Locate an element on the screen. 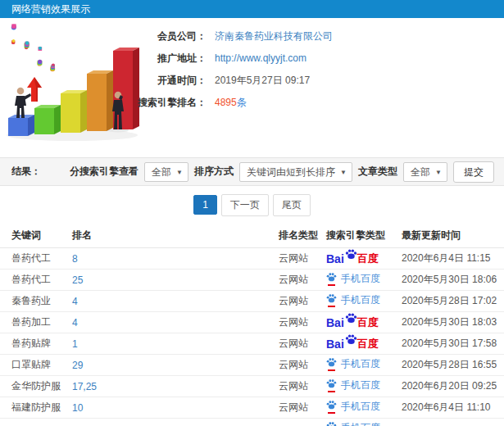 The width and height of the screenshot is (504, 426). table-row: 兽药代工25云网站手机百度2020年5月30日 18:06 is located at coordinates (252, 280).